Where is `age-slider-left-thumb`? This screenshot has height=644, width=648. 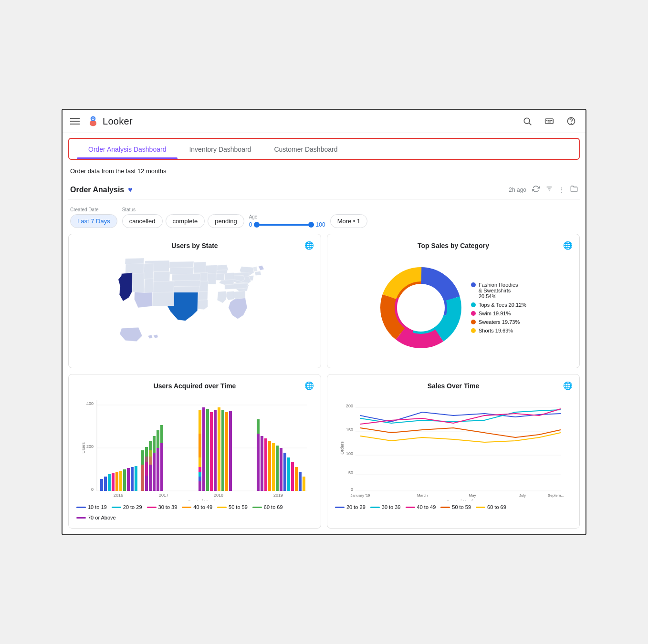
age-slider-left-thumb is located at coordinates (257, 225).